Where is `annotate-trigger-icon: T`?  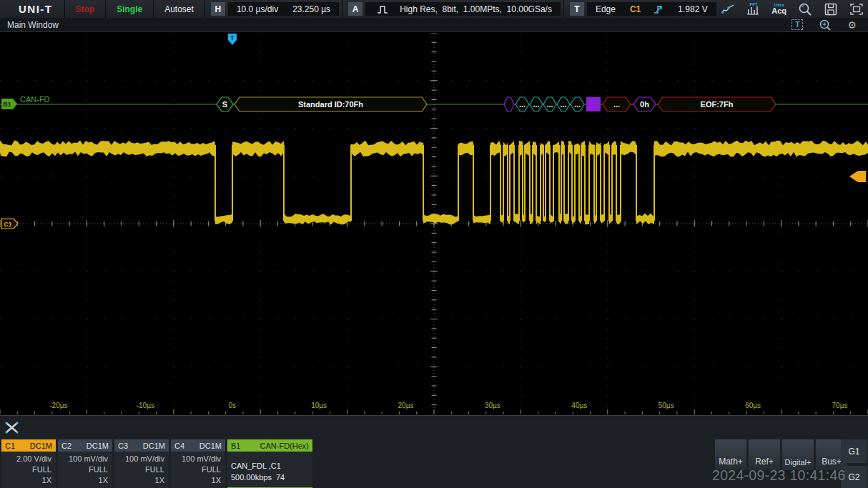 annotate-trigger-icon: T is located at coordinates (797, 24).